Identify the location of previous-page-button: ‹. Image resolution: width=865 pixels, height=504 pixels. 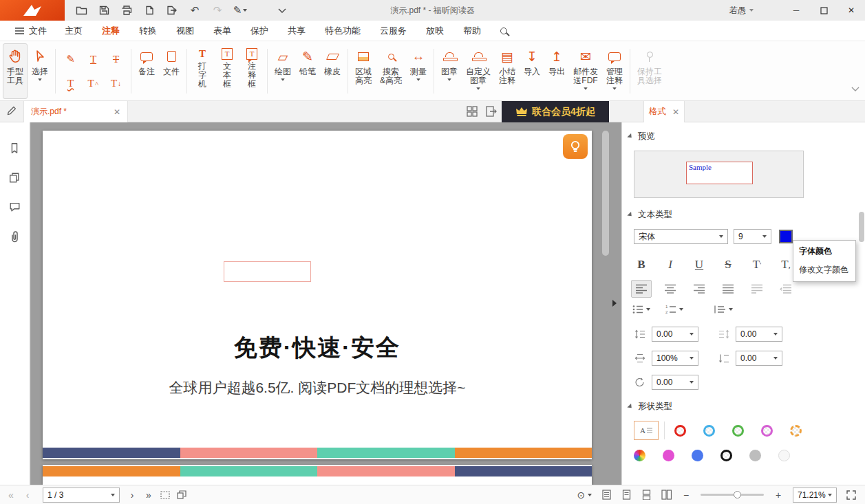
(28, 495).